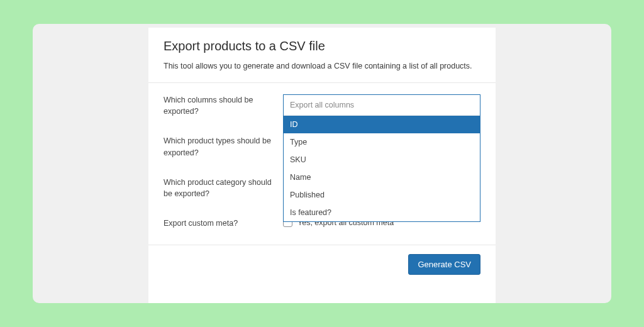  Describe the element at coordinates (322, 47) in the screenshot. I see `panel-title: Export products to a CSV file` at that location.